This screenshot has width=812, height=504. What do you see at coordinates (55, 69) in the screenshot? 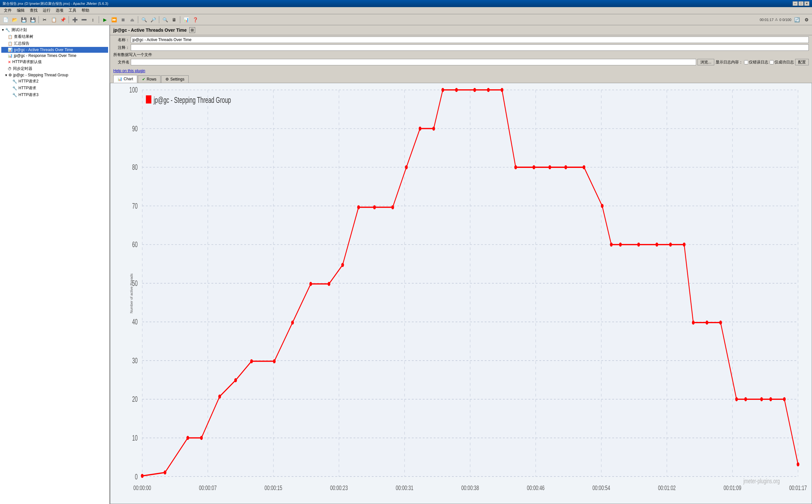
I see `tree-item-timer: ⏱ 同步定时器` at bounding box center [55, 69].